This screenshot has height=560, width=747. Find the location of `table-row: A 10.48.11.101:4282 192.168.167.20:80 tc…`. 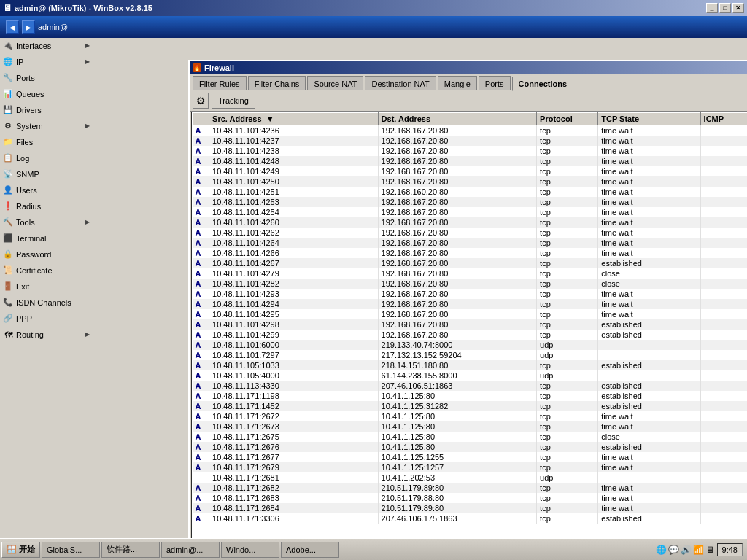

table-row: A 10.48.11.101:4282 192.168.167.20:80 tc… is located at coordinates (470, 284).